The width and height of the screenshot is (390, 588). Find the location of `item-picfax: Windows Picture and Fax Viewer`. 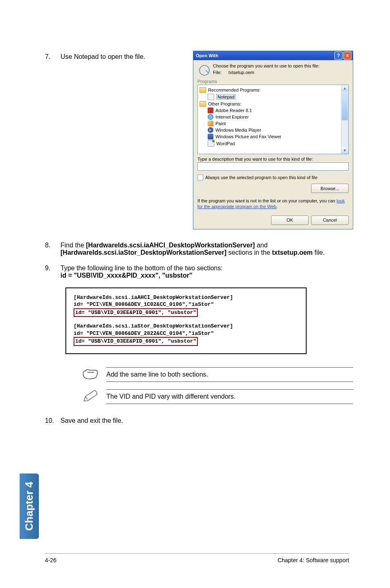

item-picfax: Windows Picture and Fax Viewer is located at coordinates (269, 137).